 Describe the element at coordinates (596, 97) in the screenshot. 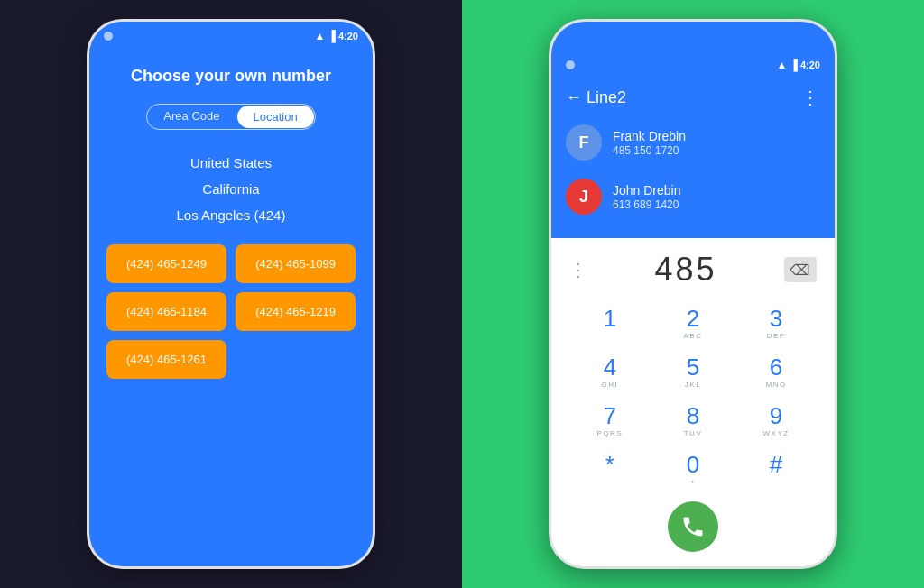

I see `back-button: ← Line2` at that location.